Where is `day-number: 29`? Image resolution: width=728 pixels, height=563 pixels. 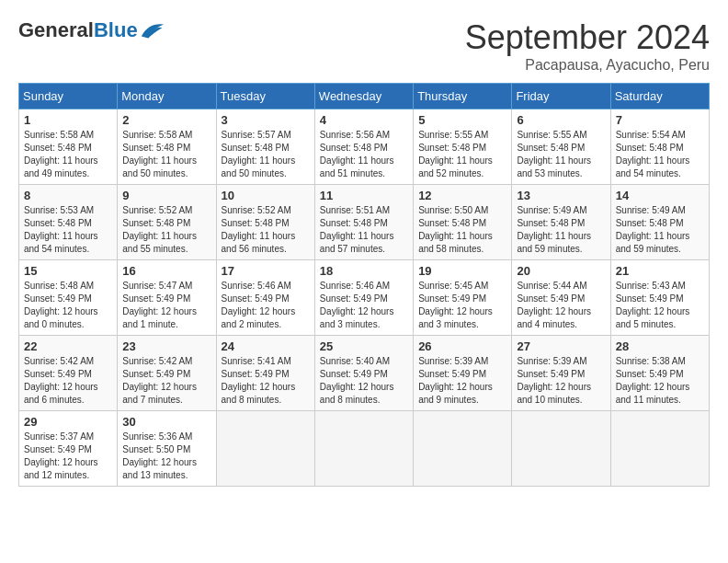
day-number: 29 is located at coordinates (68, 421).